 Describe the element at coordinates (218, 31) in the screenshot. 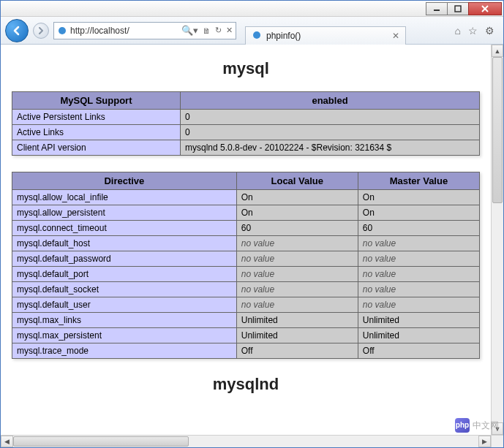

I see `refresh-icon: ↻` at that location.